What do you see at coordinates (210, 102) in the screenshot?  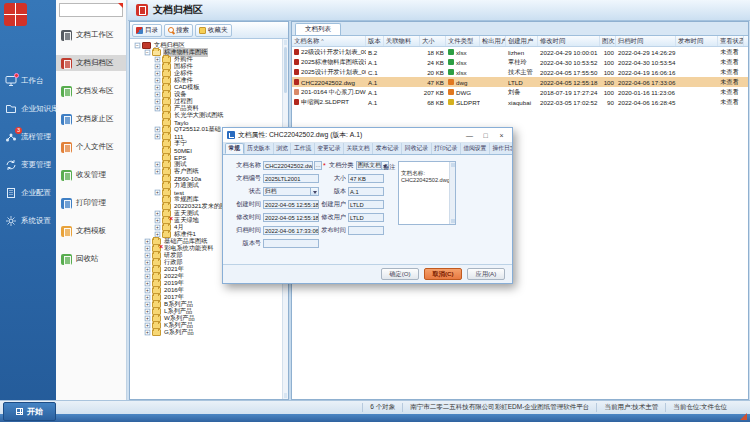 I see `tree-node: +过程图` at bounding box center [210, 102].